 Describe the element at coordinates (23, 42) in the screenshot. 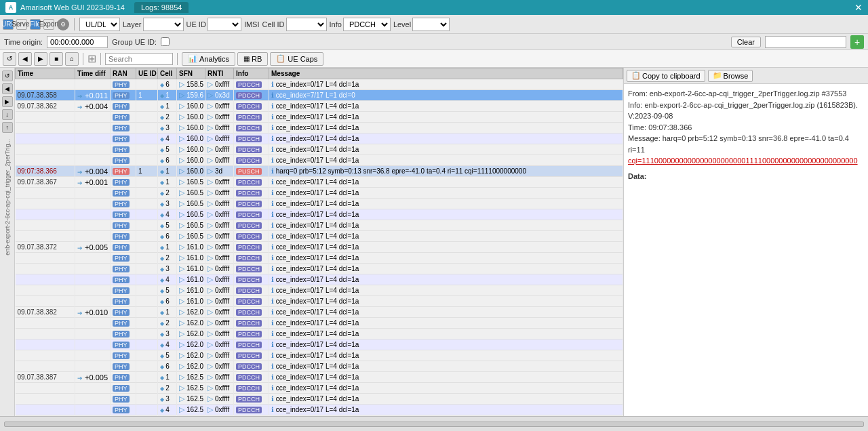

I see `time-origin-label: Time origin:` at that location.